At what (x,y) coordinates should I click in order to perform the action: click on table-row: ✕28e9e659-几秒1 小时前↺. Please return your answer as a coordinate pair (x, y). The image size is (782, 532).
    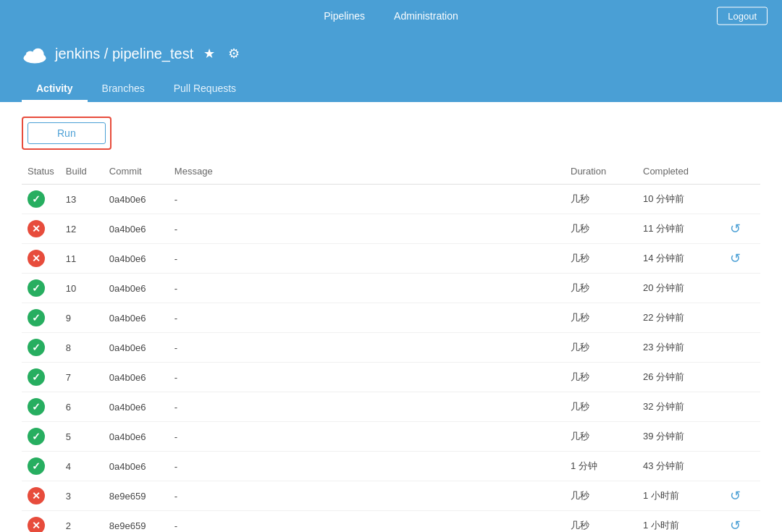
    Looking at the image, I should click on (391, 522).